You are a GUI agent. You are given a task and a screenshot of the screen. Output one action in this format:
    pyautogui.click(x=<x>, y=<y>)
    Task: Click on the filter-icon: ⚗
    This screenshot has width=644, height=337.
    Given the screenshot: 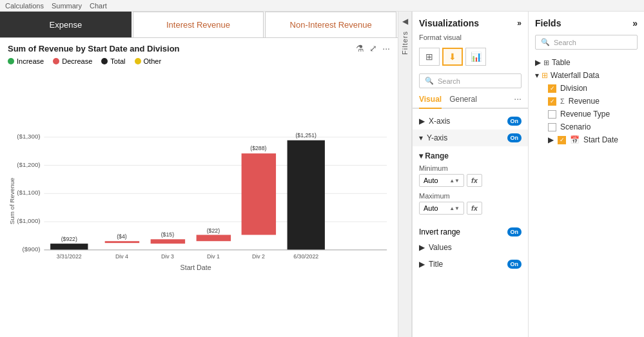 What is the action you would take?
    pyautogui.click(x=360, y=48)
    